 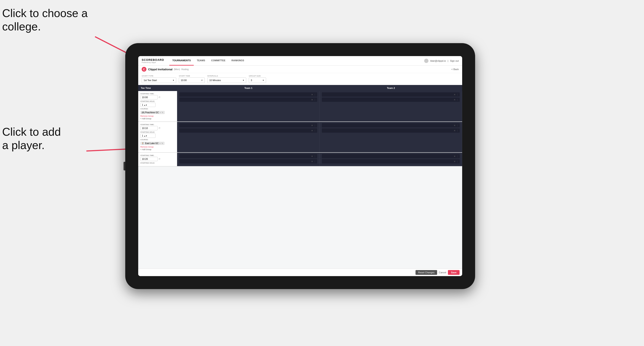 What do you see at coordinates (454, 273) in the screenshot?
I see `save-button: Save` at bounding box center [454, 273].